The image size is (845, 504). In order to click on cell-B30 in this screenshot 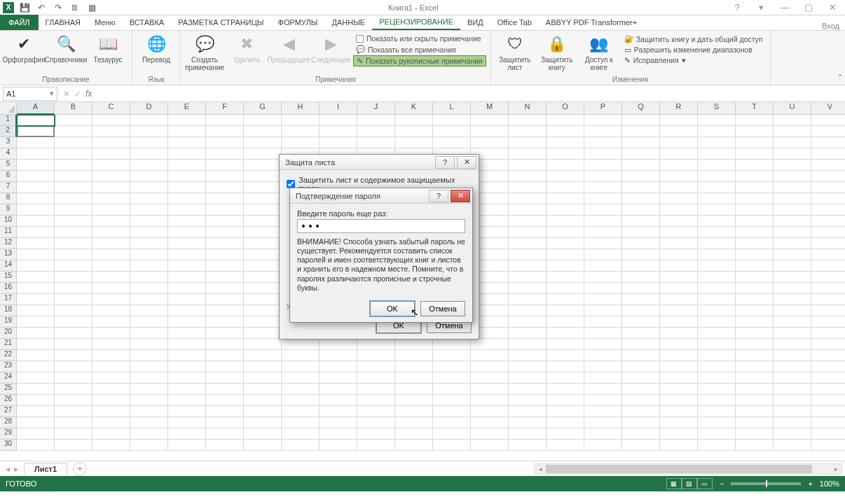, I will do `click(74, 445)`.